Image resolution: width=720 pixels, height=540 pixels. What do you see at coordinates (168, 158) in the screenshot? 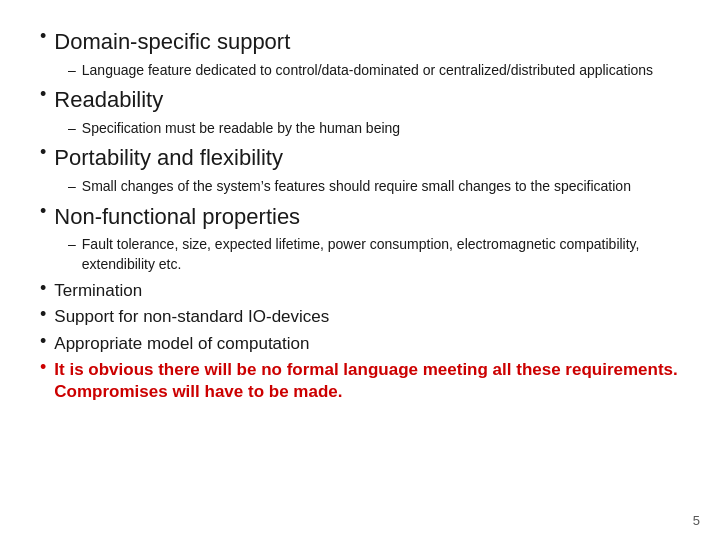
I see `bullet-portability-text: Portability and flexibility` at bounding box center [168, 158].